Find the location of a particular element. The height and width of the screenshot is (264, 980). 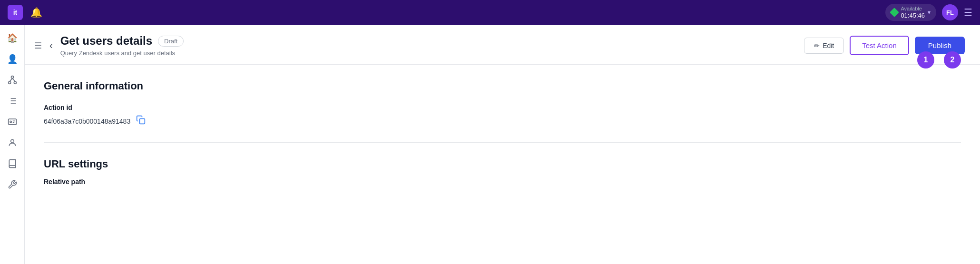

action-id-value: 64f06a3a7c0b000148a91483 is located at coordinates (87, 121).